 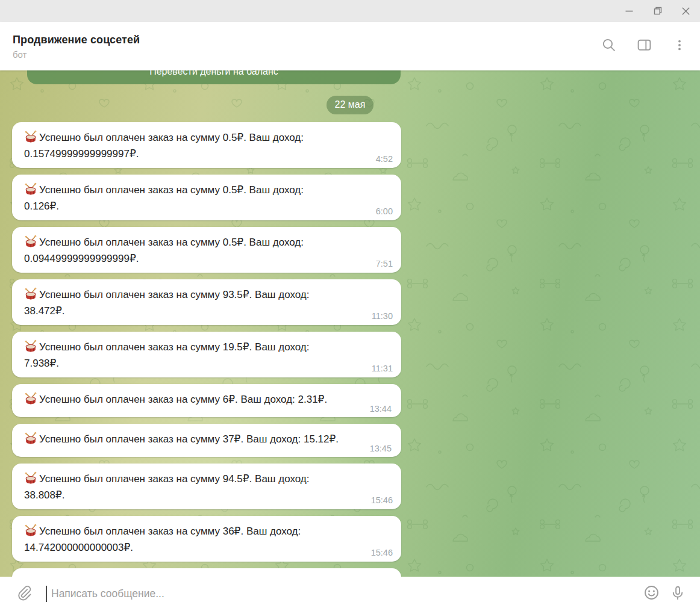 What do you see at coordinates (651, 594) in the screenshot?
I see `emoji-button` at bounding box center [651, 594].